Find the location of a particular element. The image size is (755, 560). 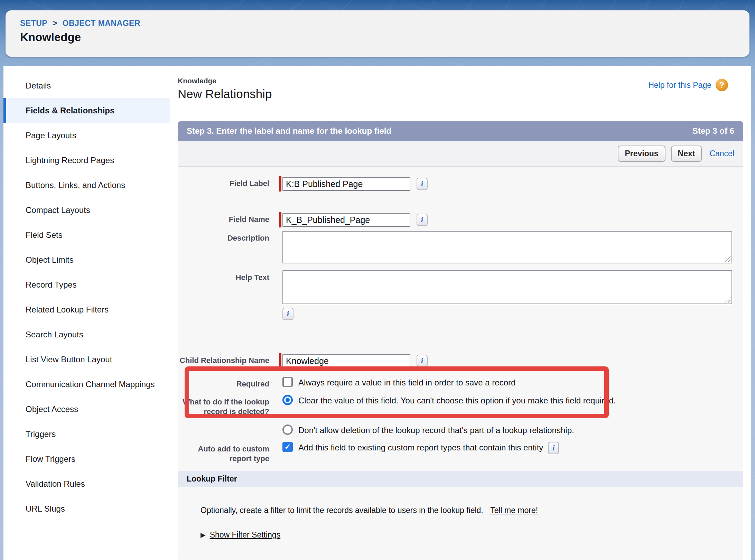

sidebar-item-search-layouts: Search Layouts is located at coordinates (86, 335).